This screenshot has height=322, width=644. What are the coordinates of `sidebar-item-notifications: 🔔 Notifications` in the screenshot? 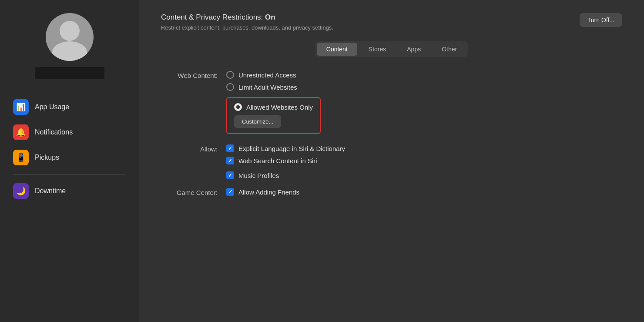 It's located at (70, 132).